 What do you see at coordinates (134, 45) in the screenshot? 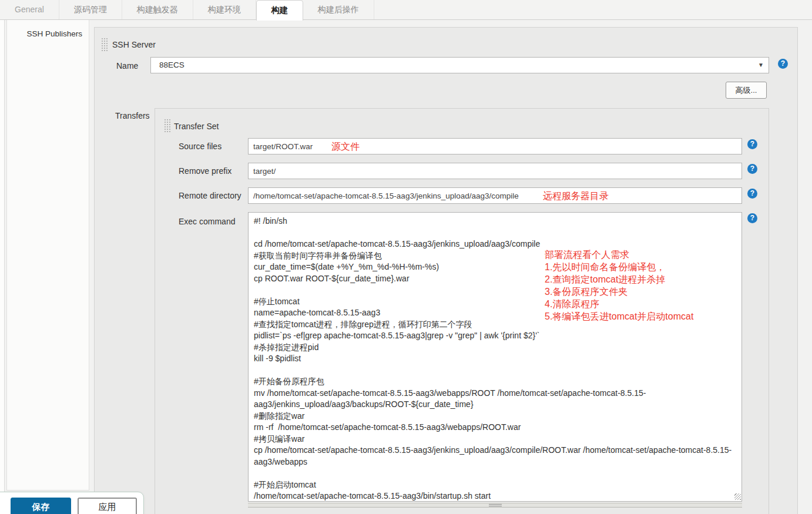
I see `ssh-server-title: SSH Server` at bounding box center [134, 45].